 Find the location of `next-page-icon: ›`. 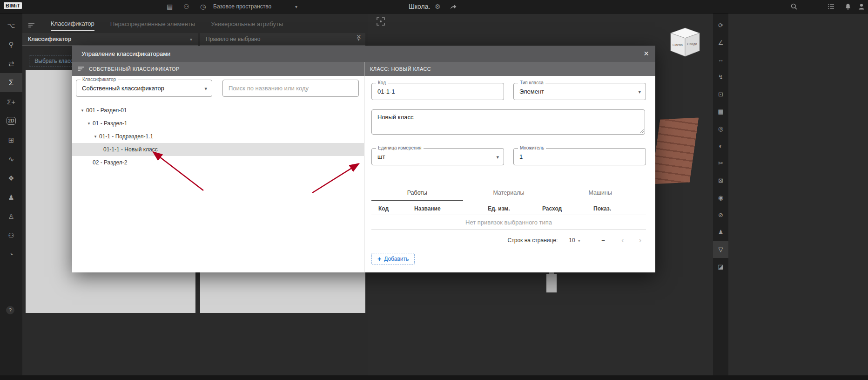

next-page-icon: › is located at coordinates (640, 240).